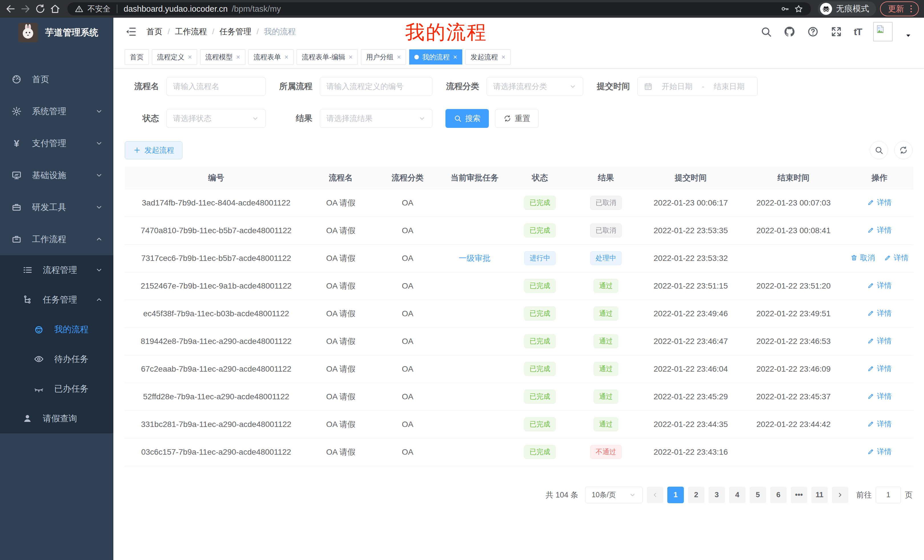 This screenshot has width=924, height=560. Describe the element at coordinates (57, 418) in the screenshot. I see `sidebar-item-leave-query: 请假查询` at that location.